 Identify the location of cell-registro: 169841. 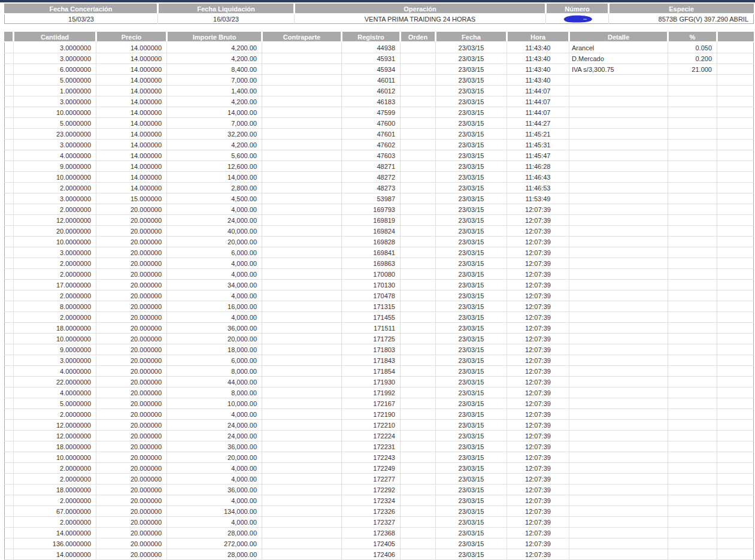
(371, 253).